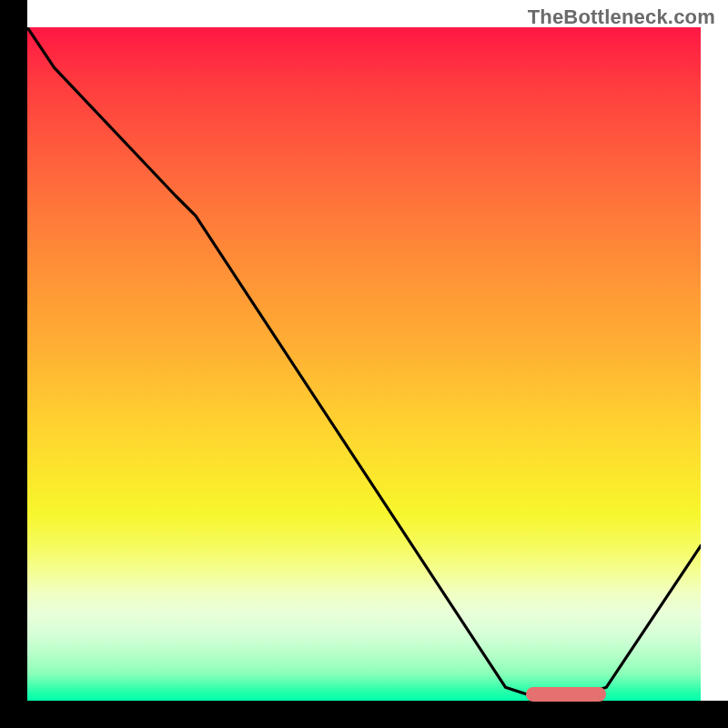 This screenshot has width=728, height=728. What do you see at coordinates (566, 694) in the screenshot?
I see `optimal-range-marker` at bounding box center [566, 694].